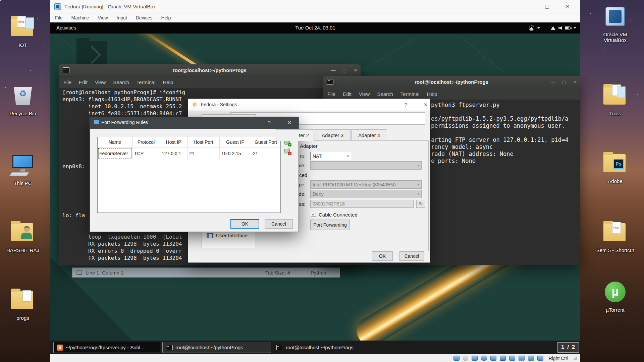 The image size is (644, 362). I want to click on desktop-icon-progs: progs, so click(23, 304).